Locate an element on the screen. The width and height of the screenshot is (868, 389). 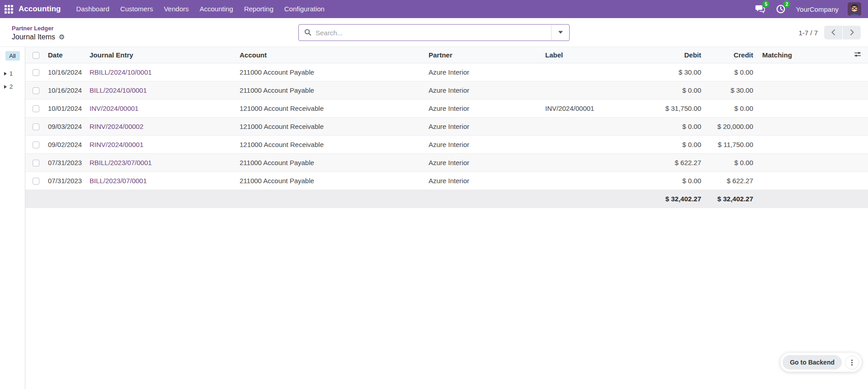
sidebar-group-2: 2 is located at coordinates (13, 87).